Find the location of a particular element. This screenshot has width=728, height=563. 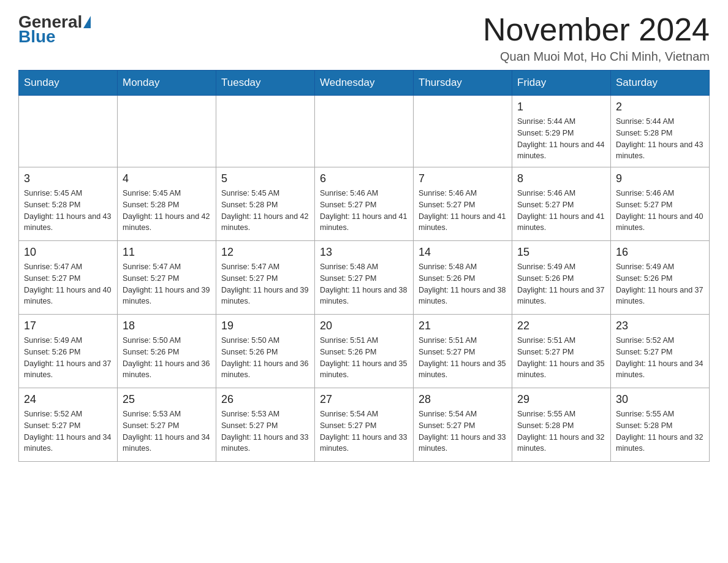

logo-triangle-icon is located at coordinates (87, 22).